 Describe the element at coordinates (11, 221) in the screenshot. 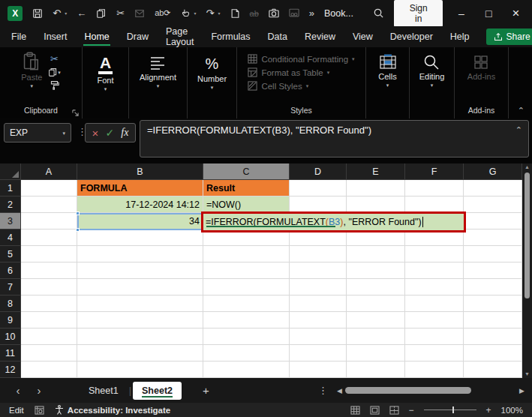

I see `row-header-3: 3` at that location.